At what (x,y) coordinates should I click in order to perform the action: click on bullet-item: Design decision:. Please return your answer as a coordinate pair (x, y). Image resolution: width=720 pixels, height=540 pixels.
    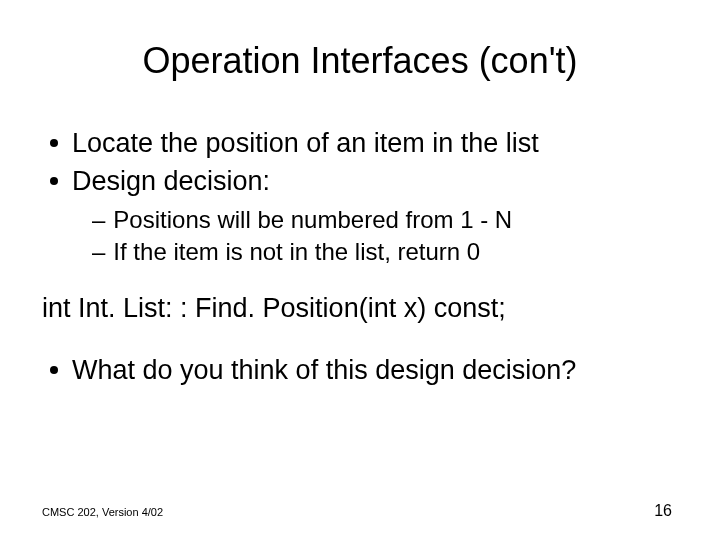
    Looking at the image, I should click on (365, 182).